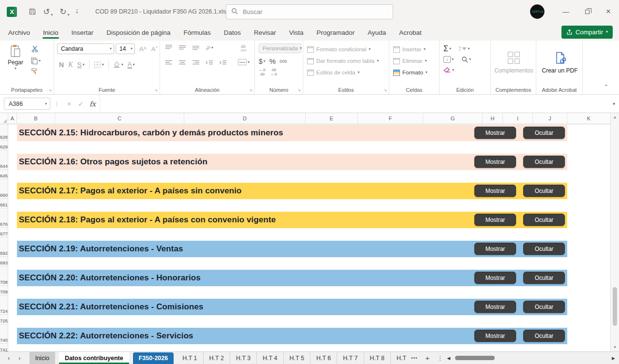 This screenshot has height=364, width=619. Describe the element at coordinates (190, 358) in the screenshot. I see `sheet-tab-ht1: H.T 1` at that location.